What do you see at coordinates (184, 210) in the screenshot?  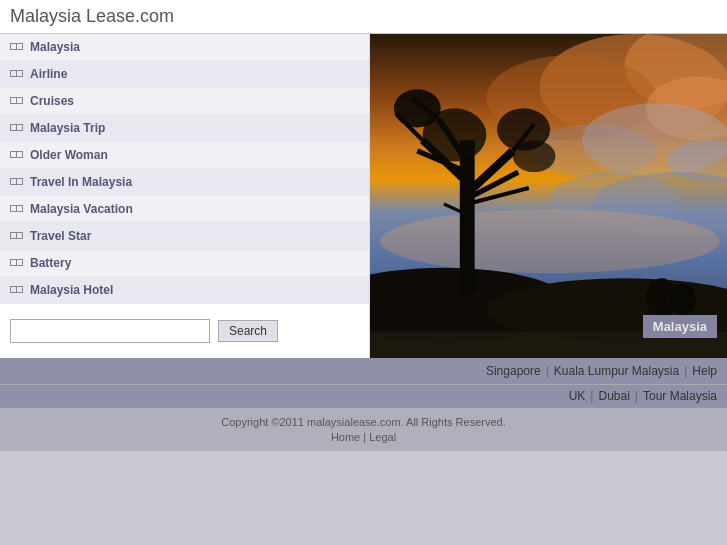 I see `nav-list-item: Malaysia Vacation` at bounding box center [184, 210].